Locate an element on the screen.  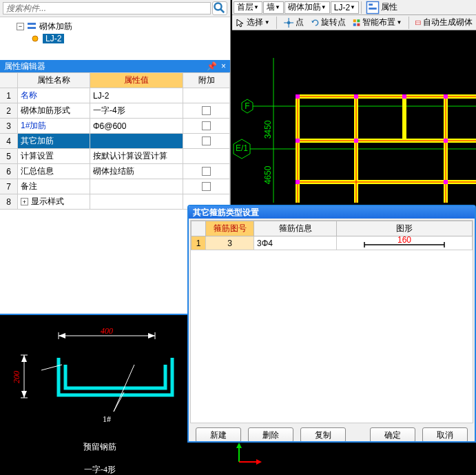
point-button: 点 is located at coordinates (293, 23).